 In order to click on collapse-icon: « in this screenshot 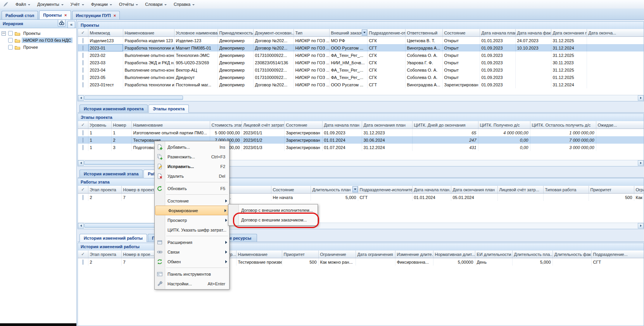, I will do `click(71, 25)`.